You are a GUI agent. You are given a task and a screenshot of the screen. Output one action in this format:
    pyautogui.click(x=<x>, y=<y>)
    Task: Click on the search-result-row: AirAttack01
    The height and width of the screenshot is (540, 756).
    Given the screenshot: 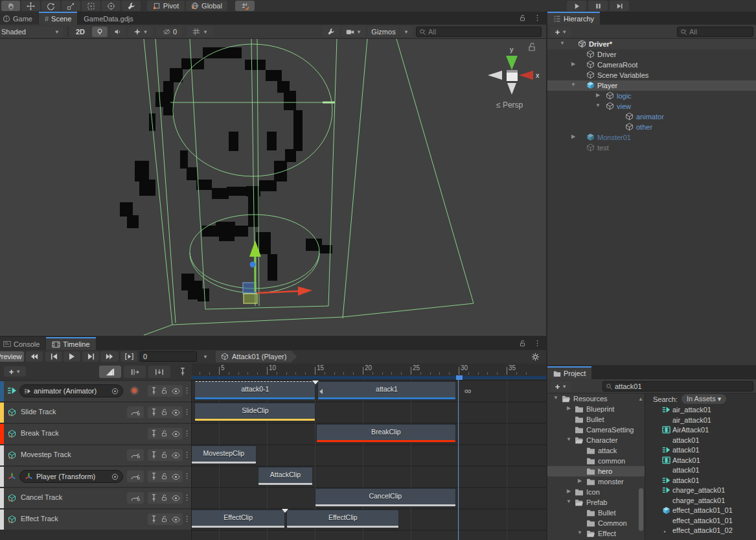 What is the action you would take?
    pyautogui.click(x=701, y=430)
    